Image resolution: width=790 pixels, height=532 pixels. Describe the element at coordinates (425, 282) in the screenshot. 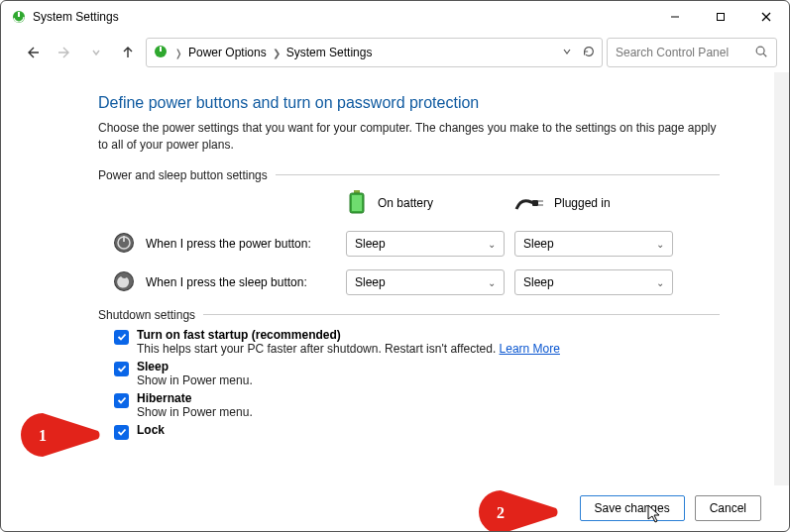

I see `sleep-button-battery-select: Sleep ⌄` at that location.